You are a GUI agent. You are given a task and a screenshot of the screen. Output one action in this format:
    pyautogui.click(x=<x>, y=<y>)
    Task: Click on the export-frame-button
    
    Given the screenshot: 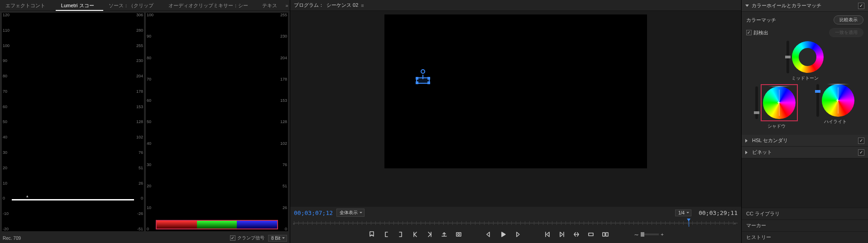 What is the action you would take?
    pyautogui.click(x=459, y=234)
    